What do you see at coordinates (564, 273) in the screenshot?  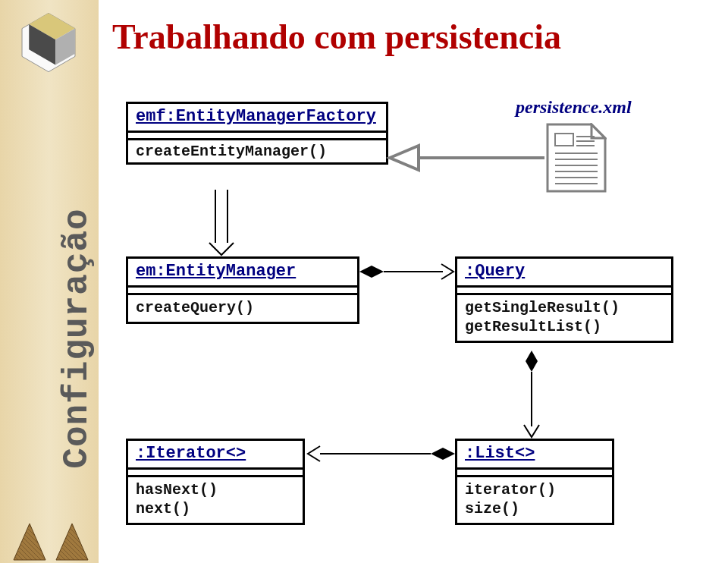 I see `uml-class-name: :Query` at bounding box center [564, 273].